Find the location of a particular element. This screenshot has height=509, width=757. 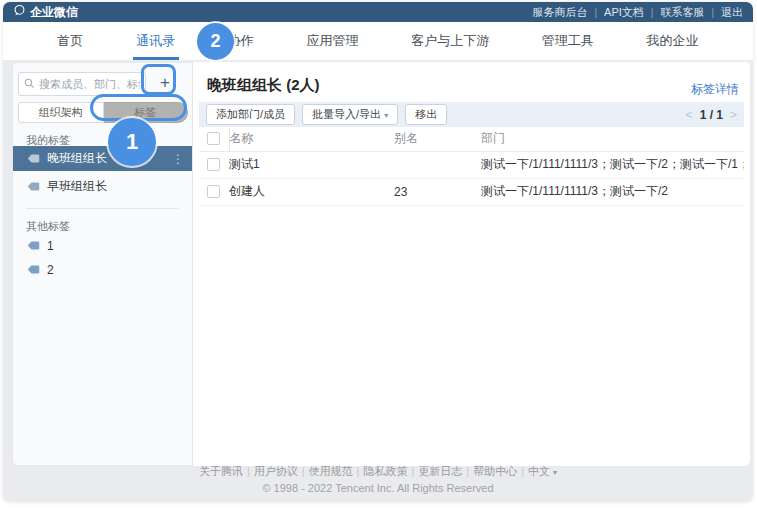

remove-button: 移出 is located at coordinates (426, 114).